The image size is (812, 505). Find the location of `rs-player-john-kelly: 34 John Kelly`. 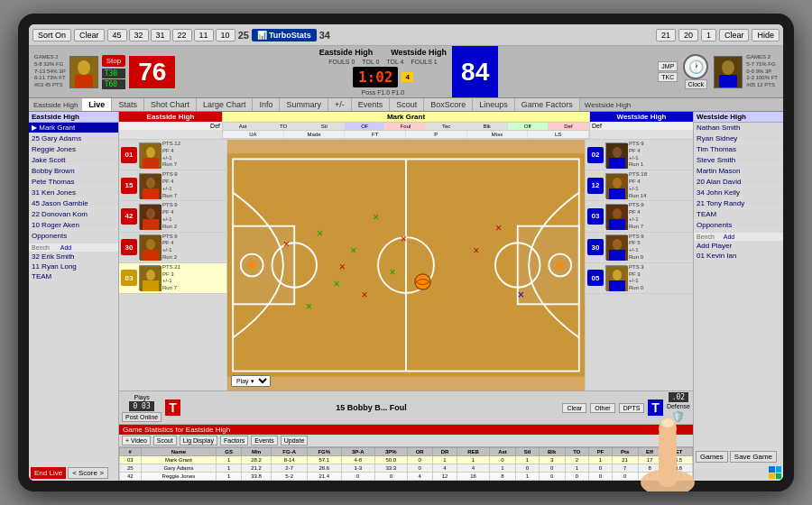

rs-player-john-kelly: 34 John Kelly is located at coordinates (738, 193).